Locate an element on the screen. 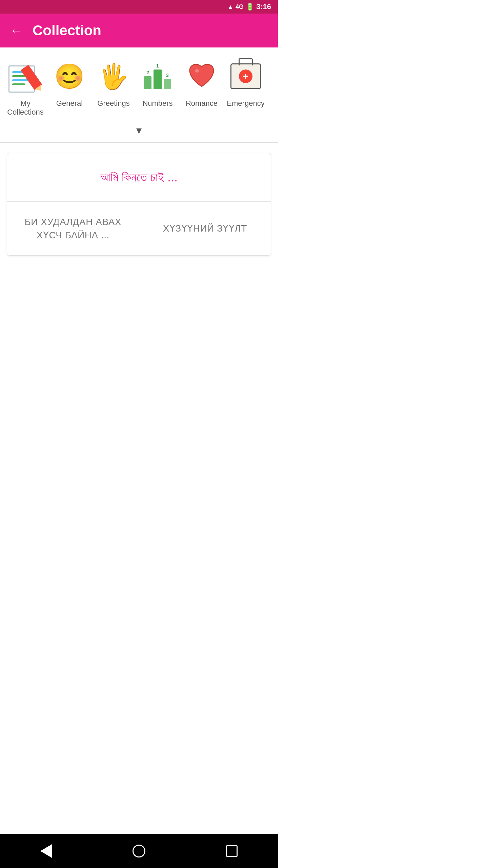 This screenshot has height=868, width=488. phrase-top-section: আমি কিনতে চাই ... is located at coordinates (139, 178).